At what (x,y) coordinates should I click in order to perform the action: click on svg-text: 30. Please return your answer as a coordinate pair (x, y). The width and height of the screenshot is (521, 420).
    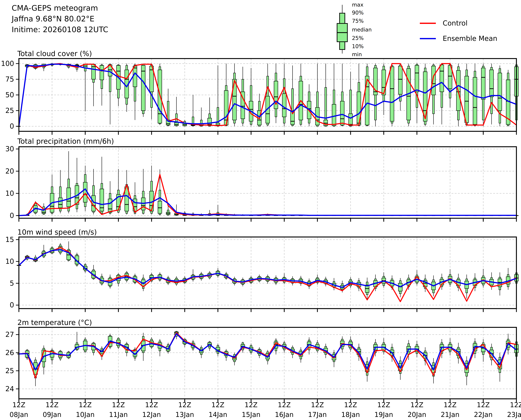
    Looking at the image, I should click on (10, 149).